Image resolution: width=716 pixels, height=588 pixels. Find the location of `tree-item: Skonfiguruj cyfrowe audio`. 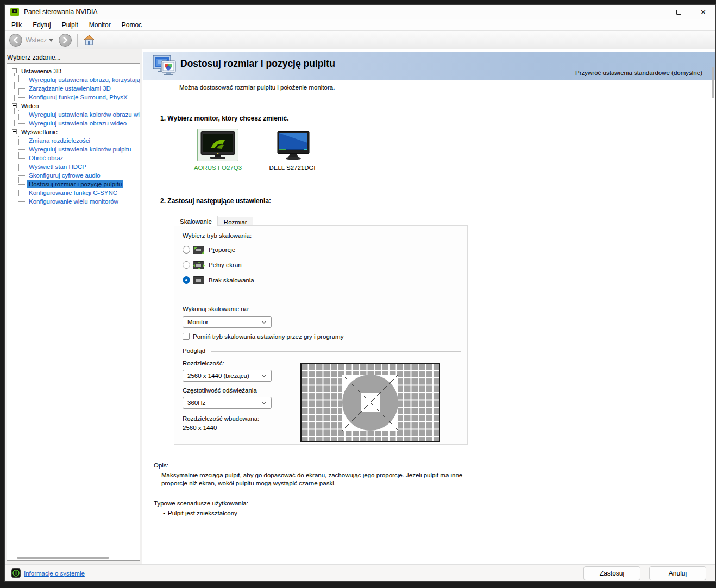

tree-item: Skonfiguruj cyfrowe audio is located at coordinates (73, 175).